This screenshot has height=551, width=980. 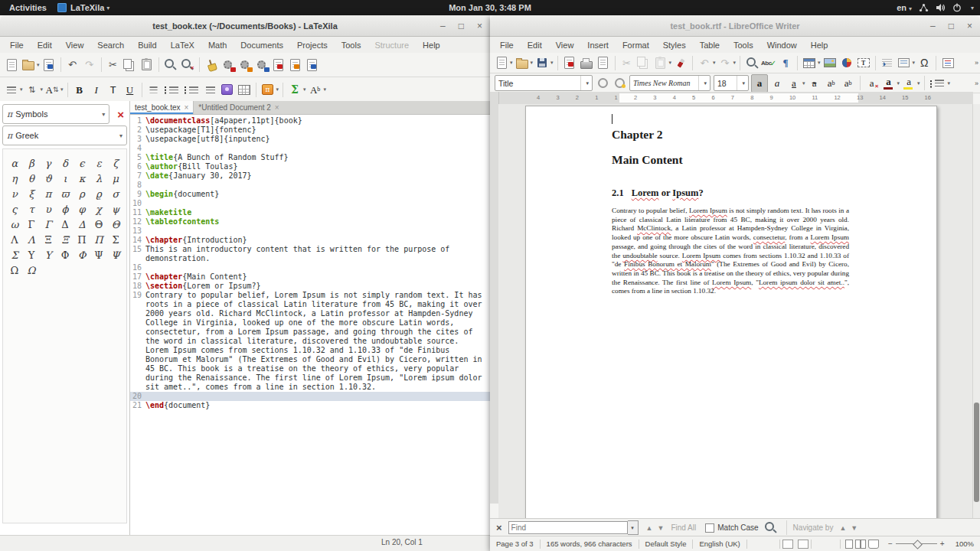 What do you see at coordinates (83, 8) in the screenshot?
I see `app-menu: LaTeXila ▾` at bounding box center [83, 8].